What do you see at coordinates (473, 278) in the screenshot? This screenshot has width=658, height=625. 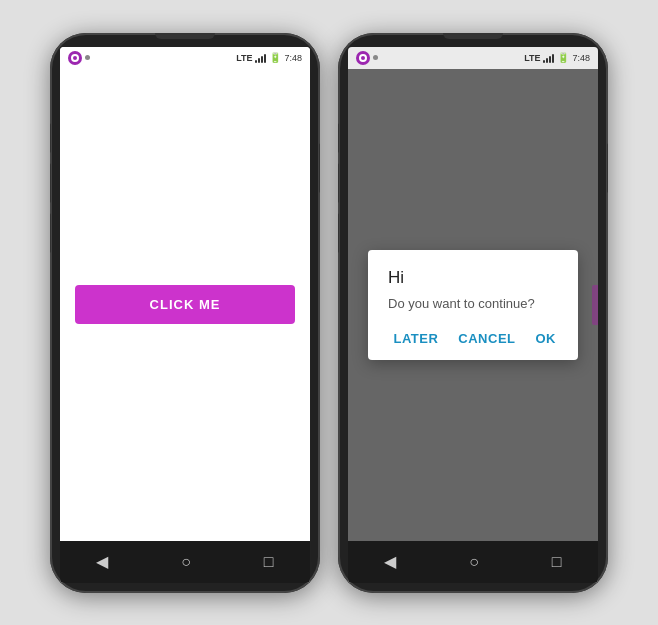 I see `dialog-title: Hi` at bounding box center [473, 278].